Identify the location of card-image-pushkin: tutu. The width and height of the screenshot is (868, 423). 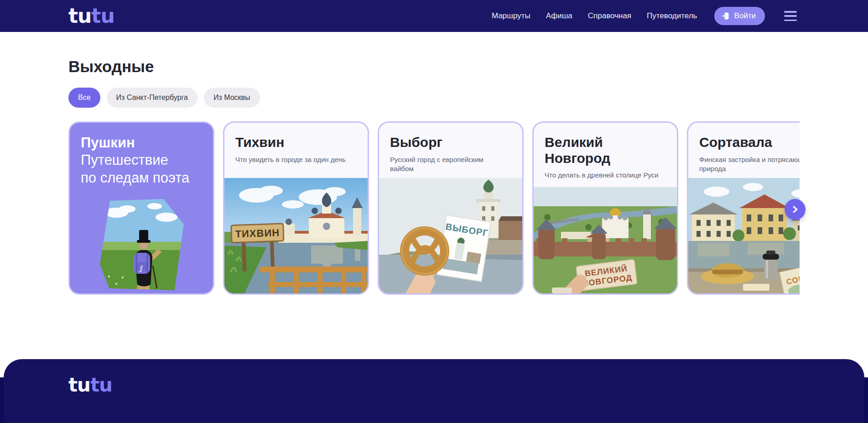
(141, 245).